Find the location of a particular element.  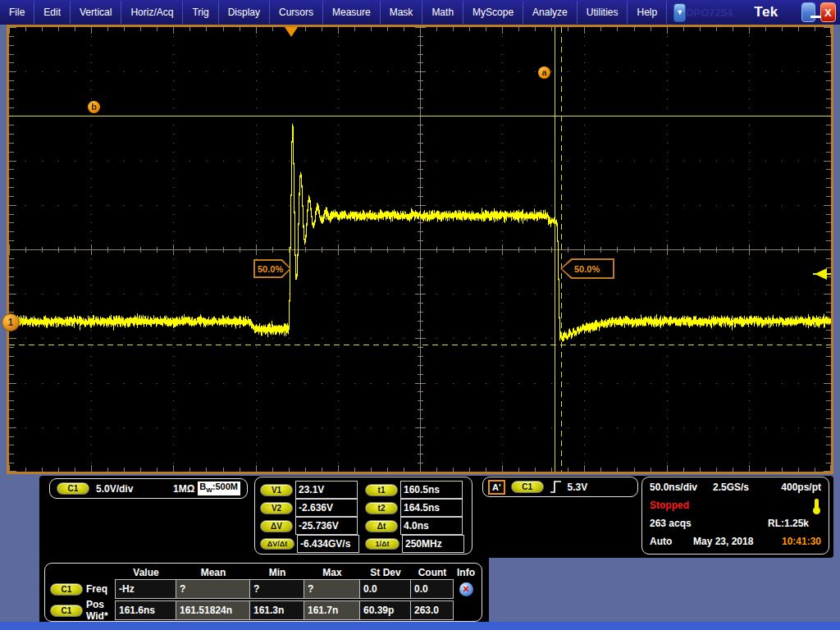

cursor-t1-value: 160.5ns is located at coordinates (431, 490).